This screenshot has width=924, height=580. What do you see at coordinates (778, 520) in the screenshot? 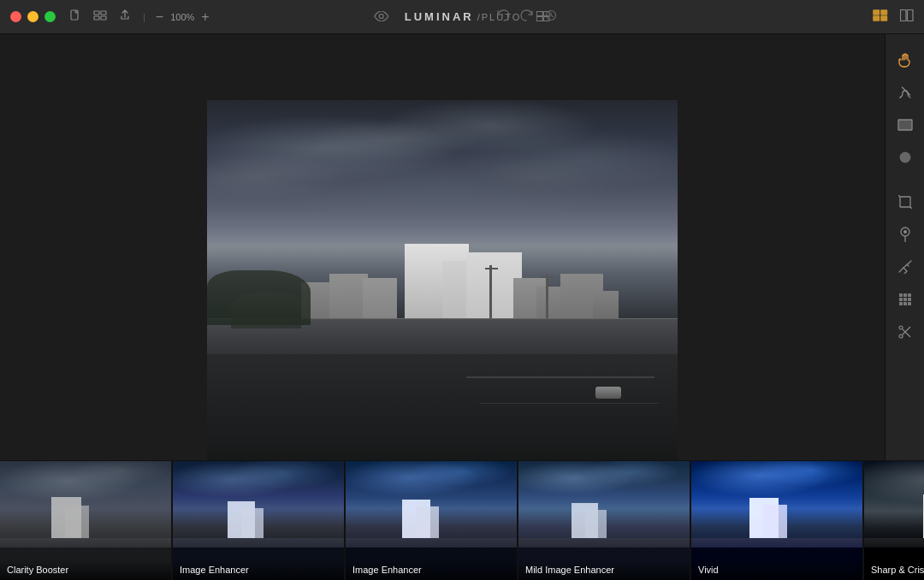
I see `preset-vivid: Vivid` at bounding box center [778, 520].